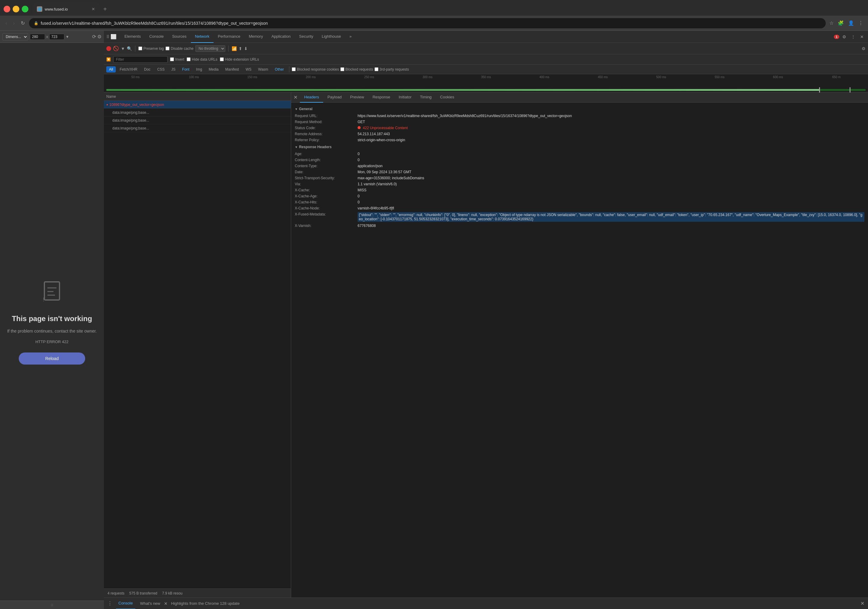  Describe the element at coordinates (357, 97) in the screenshot. I see `details-tab-preview: Preview` at that location.